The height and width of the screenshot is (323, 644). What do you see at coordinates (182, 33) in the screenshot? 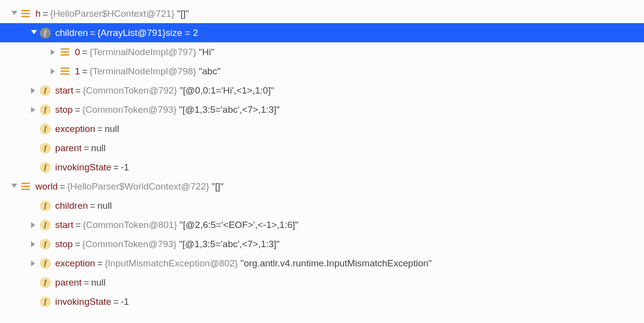
I see `var-value: size = 2` at bounding box center [182, 33].